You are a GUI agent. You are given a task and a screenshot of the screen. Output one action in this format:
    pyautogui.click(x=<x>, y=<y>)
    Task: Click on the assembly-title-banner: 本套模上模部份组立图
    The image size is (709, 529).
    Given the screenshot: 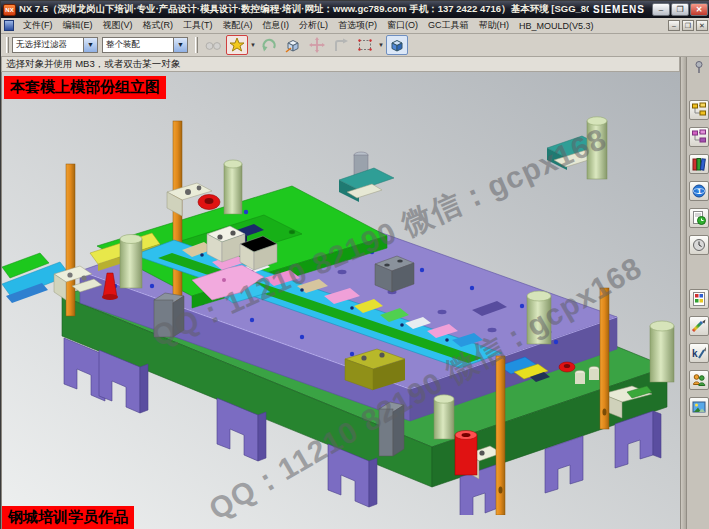 What is the action you would take?
    pyautogui.click(x=85, y=88)
    